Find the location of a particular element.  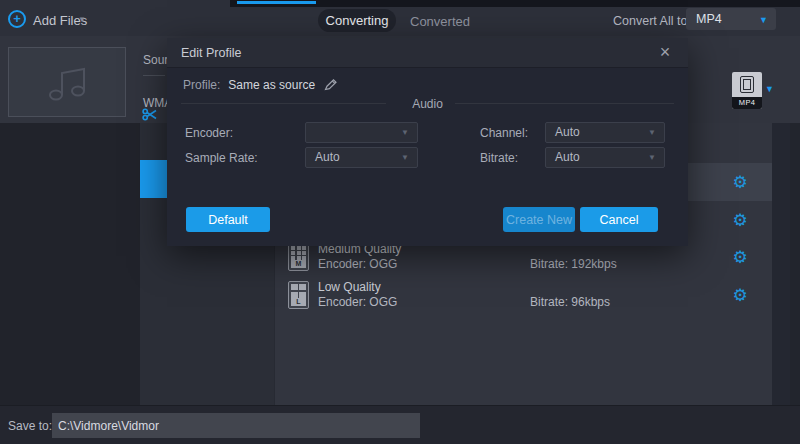

sample-rate-select: Auto is located at coordinates (362, 158).